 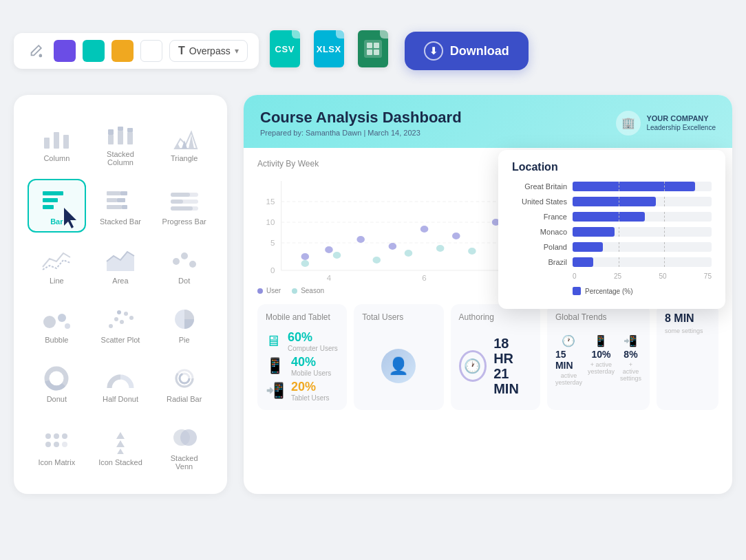 What do you see at coordinates (630, 371) in the screenshot?
I see `trend-stat3-label: + active settings` at bounding box center [630, 371].